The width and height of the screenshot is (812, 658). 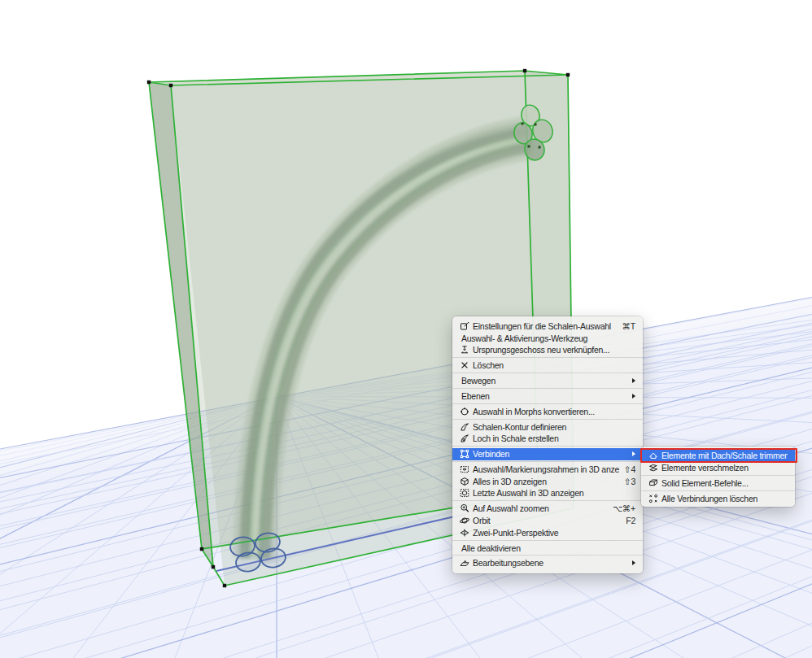 I want to click on marquee-3d-icon, so click(x=466, y=469).